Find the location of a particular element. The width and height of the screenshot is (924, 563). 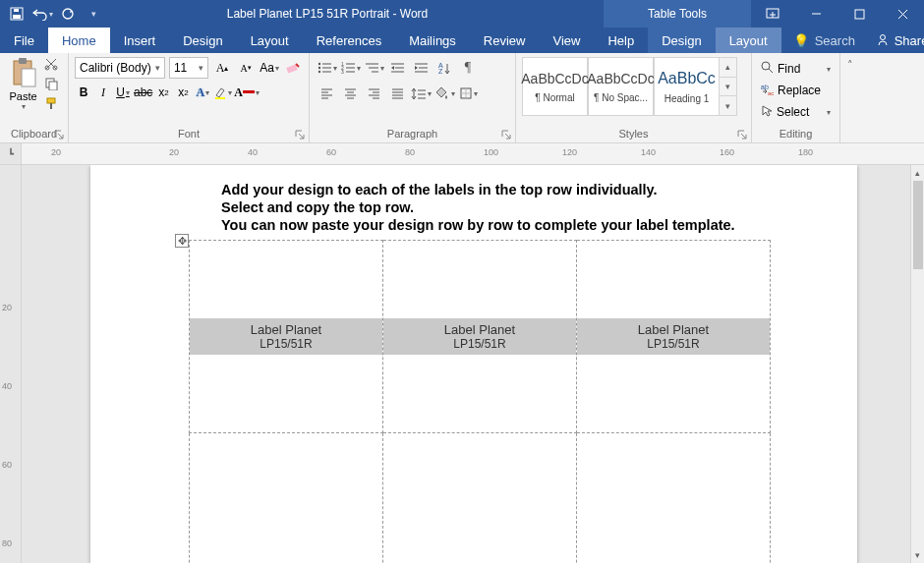

ribbon-display-options-icon is located at coordinates (773, 14).